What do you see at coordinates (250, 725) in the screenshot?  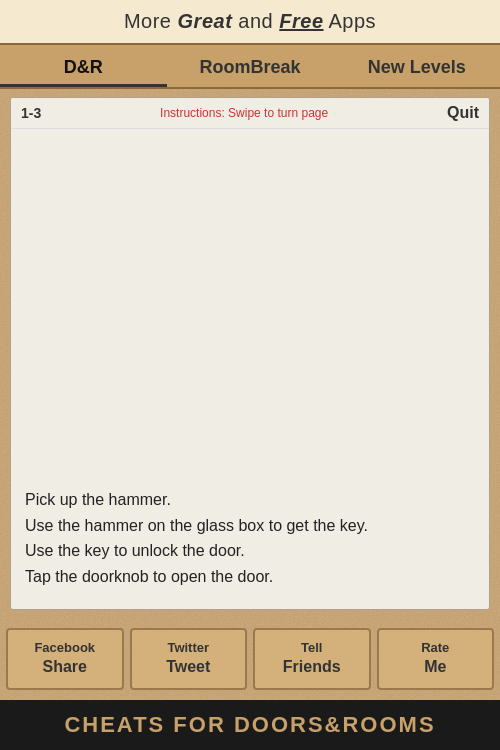 I see `footer-text: CHEATS FOR DOORS&ROOMS` at bounding box center [250, 725].